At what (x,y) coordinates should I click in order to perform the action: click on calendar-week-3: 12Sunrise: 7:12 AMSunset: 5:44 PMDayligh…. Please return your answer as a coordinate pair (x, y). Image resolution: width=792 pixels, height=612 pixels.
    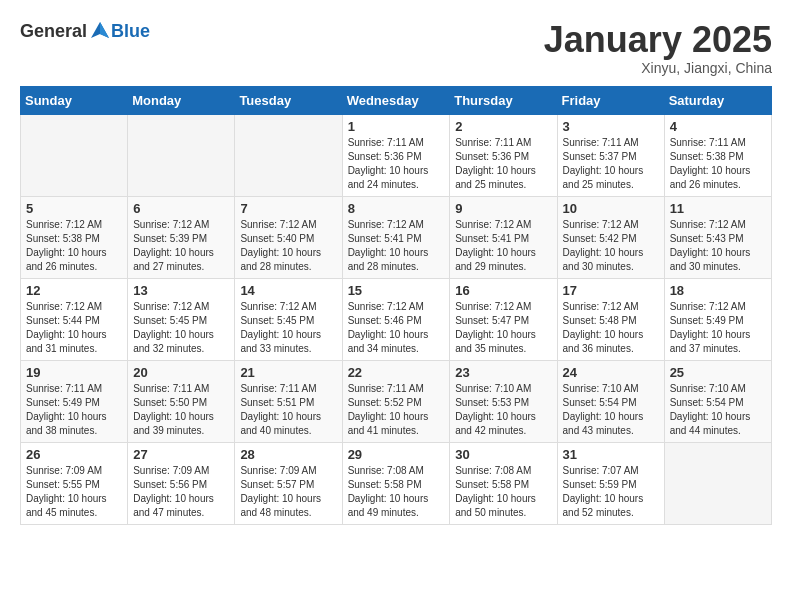
    Looking at the image, I should click on (396, 319).